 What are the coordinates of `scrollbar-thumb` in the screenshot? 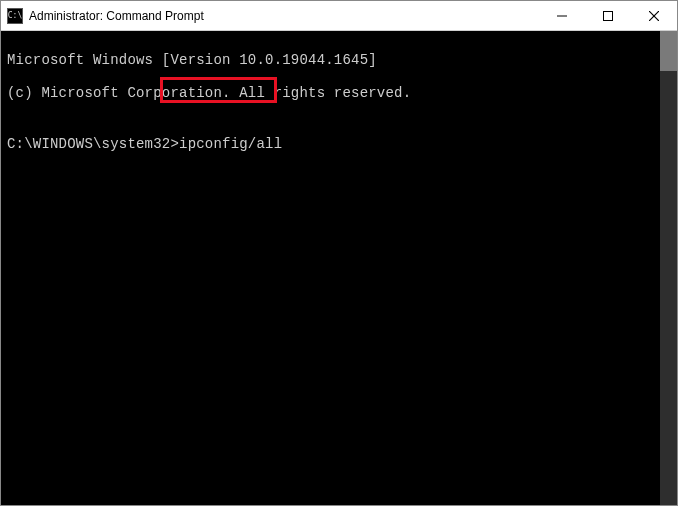 It's located at (668, 51).